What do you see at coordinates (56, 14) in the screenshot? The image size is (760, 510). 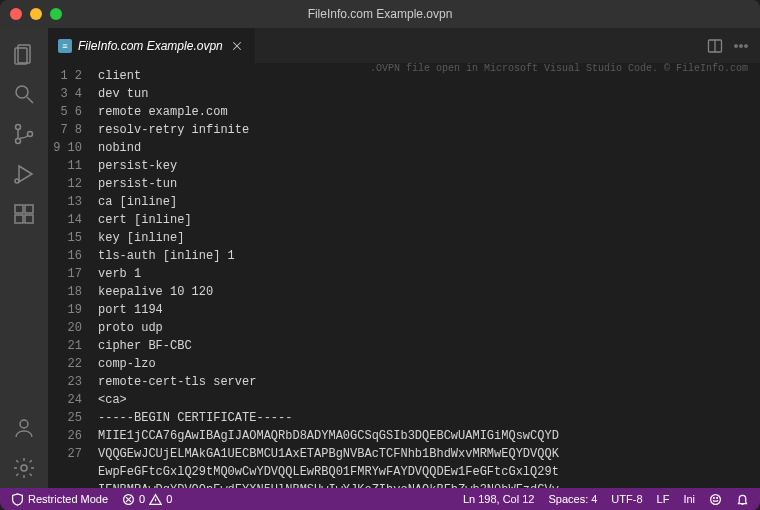 I see `zoom-window-button` at bounding box center [56, 14].